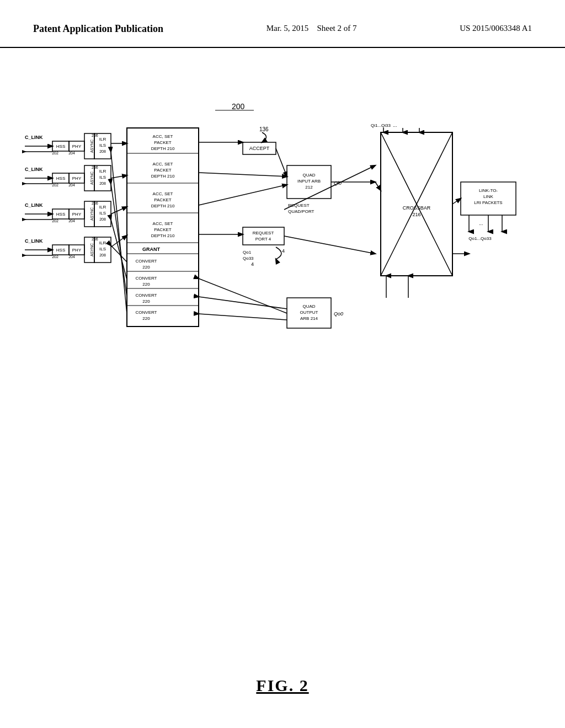 The width and height of the screenshot is (565, 728). Describe the element at coordinates (299, 205) in the screenshot. I see `request-quad-port-l1: REQUEST` at that location.